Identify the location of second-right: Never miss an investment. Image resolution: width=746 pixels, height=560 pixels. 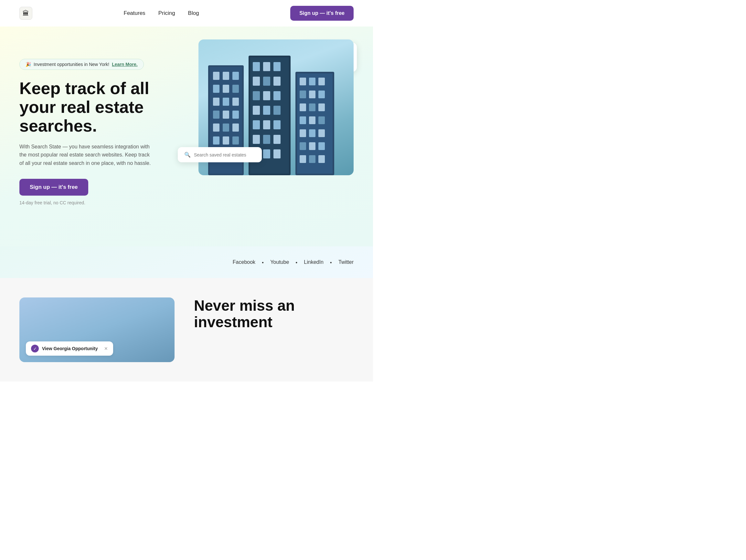
(274, 314).